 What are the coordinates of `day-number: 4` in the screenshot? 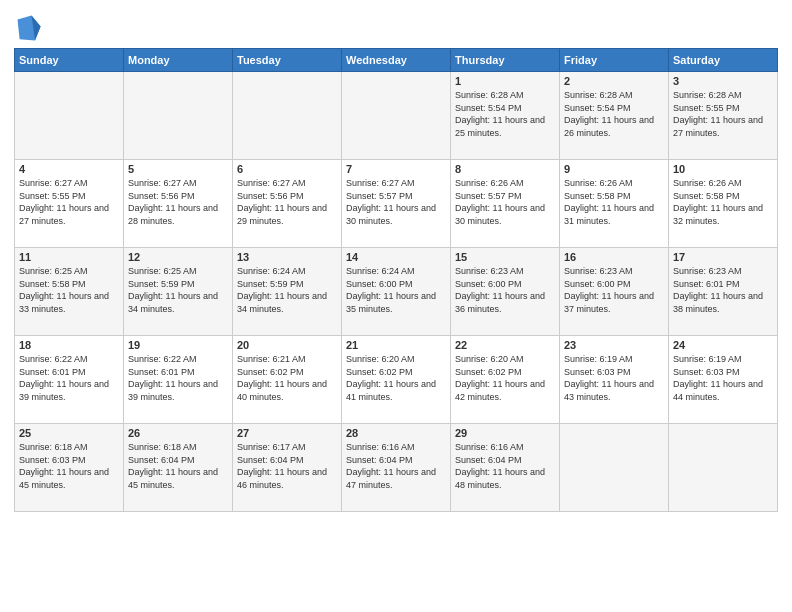 It's located at (69, 169).